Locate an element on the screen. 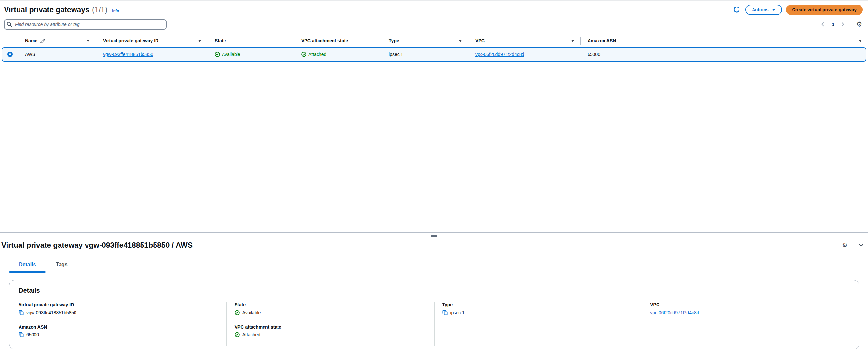 Image resolution: width=868 pixels, height=351 pixels. vgw-id-link: vgw-093ffe418851b5850 is located at coordinates (128, 55).